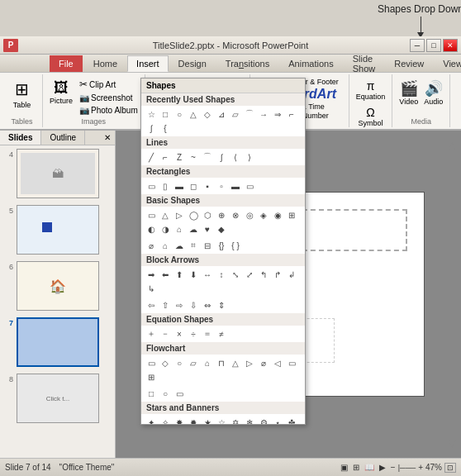 The width and height of the screenshot is (461, 476). What do you see at coordinates (452, 145) in the screenshot?
I see `scroll-up-btn: ▲` at bounding box center [452, 145].